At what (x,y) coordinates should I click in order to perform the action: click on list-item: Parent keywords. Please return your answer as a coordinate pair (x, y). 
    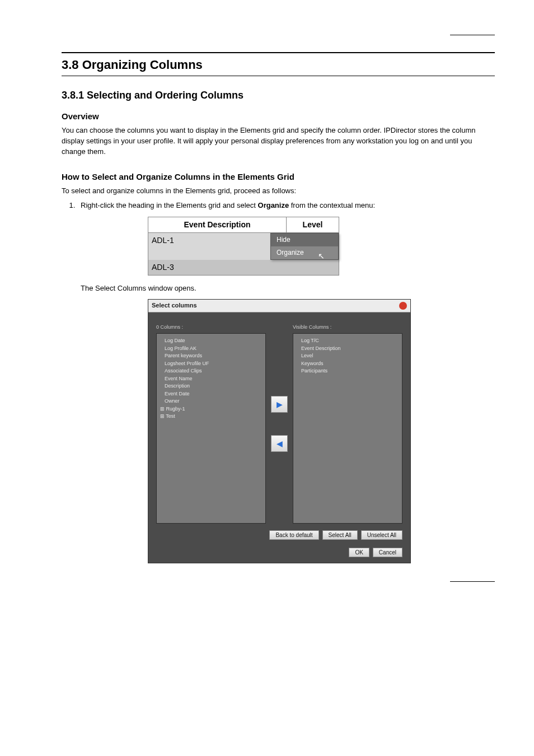
    Looking at the image, I should click on (211, 356).